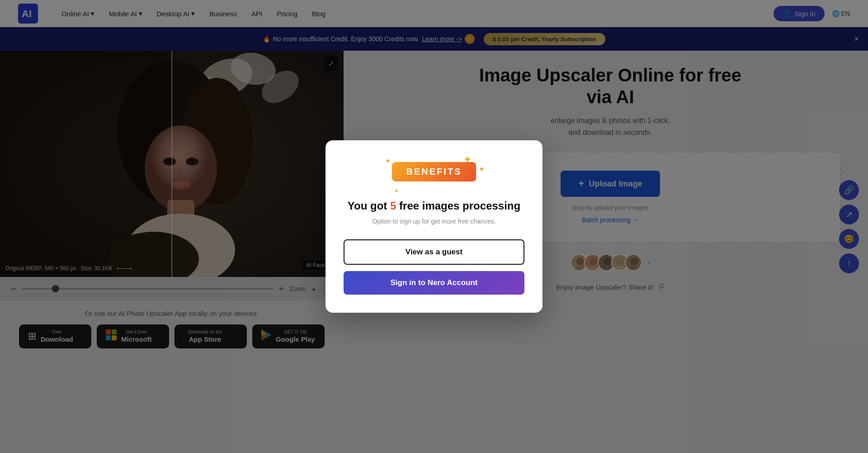 The width and height of the screenshot is (868, 453). What do you see at coordinates (434, 172) in the screenshot?
I see `benefits-label: BENEFITS` at bounding box center [434, 172].